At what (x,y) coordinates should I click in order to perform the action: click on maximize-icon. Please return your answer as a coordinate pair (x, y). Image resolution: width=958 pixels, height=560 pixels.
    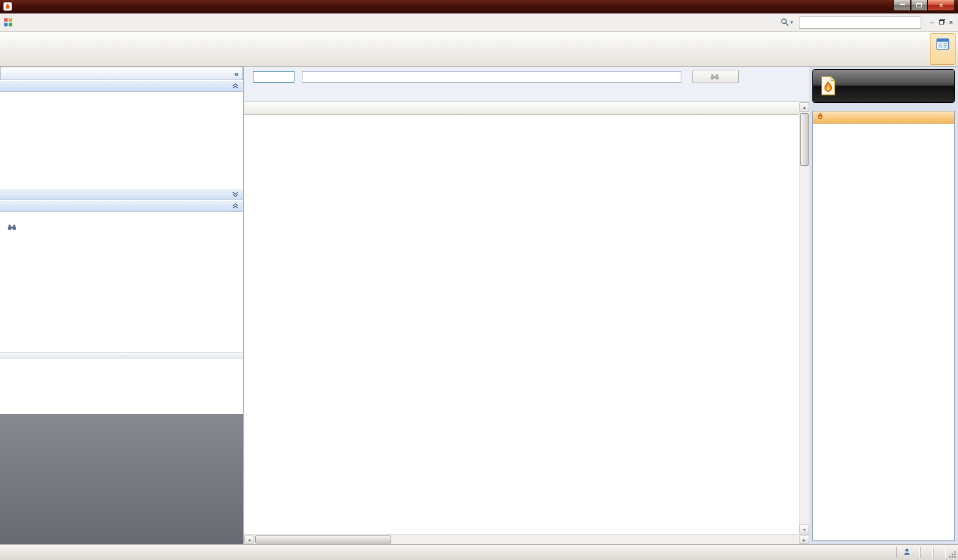
    Looking at the image, I should click on (919, 5).